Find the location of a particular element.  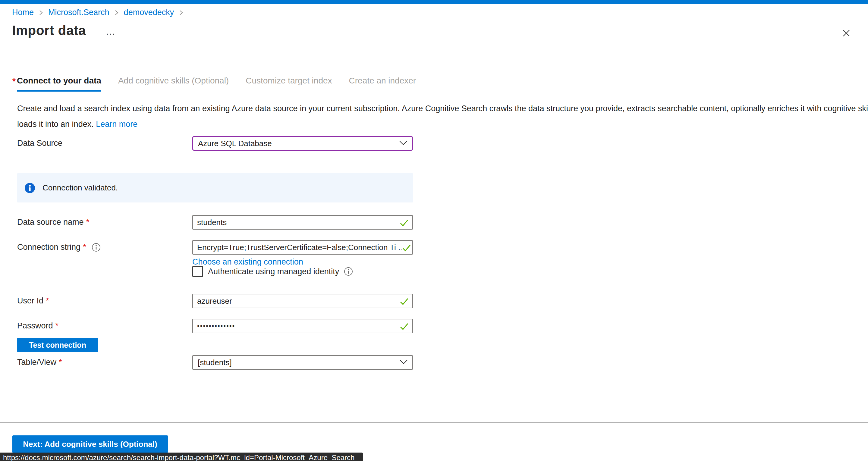

description-line1: Create and load a search index using dat… is located at coordinates (443, 109).